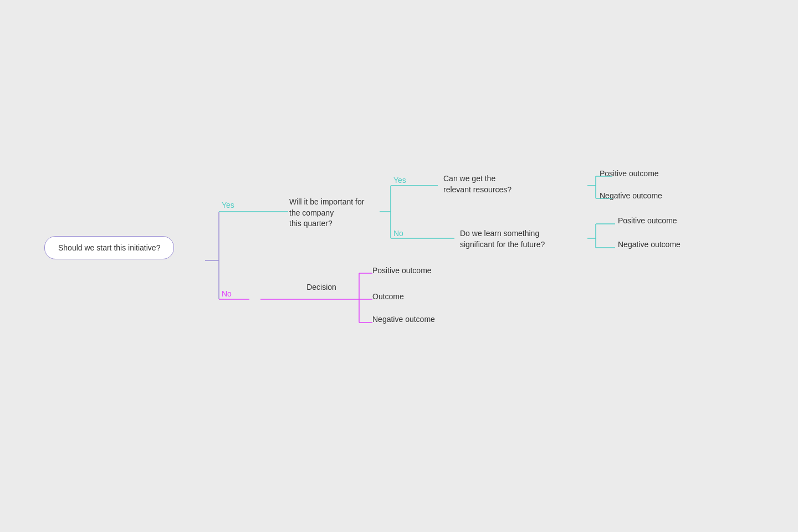  I want to click on negative-outcome-1: Negative outcome, so click(631, 196).